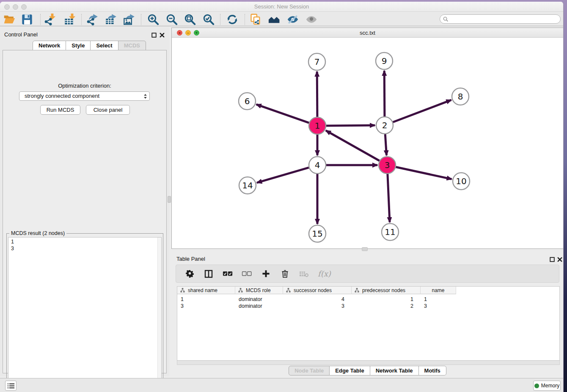 This screenshot has width=567, height=392. Describe the element at coordinates (85, 86) in the screenshot. I see `optimization-criterion-label: Optimization criterion:` at that location.